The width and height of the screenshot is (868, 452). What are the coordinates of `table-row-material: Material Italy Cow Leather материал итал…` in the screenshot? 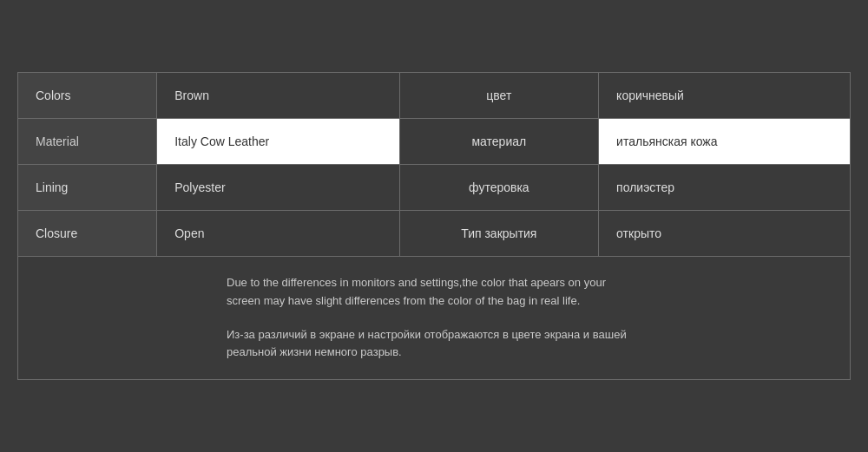 It's located at (434, 141).